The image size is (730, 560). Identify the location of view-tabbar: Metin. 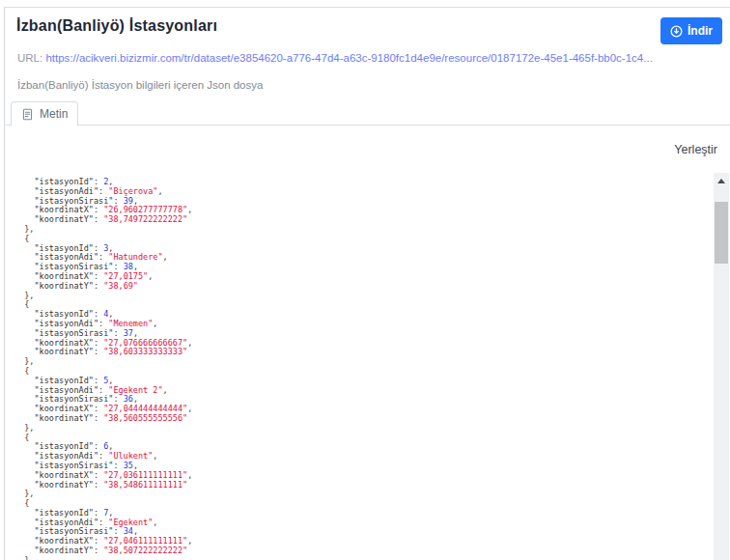
(367, 114).